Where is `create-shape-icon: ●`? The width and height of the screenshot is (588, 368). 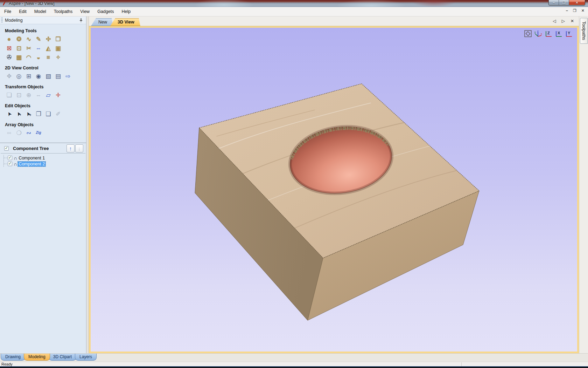
create-shape-icon: ● is located at coordinates (9, 39).